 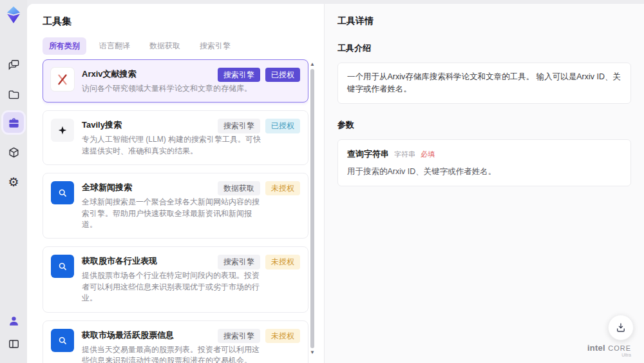 I want to click on tool-card-active-stocks: 获取市场最活跃股票信息 提供当天交易量最高的股票列表。投资者可以利用这些信息来识…, so click(x=175, y=342).